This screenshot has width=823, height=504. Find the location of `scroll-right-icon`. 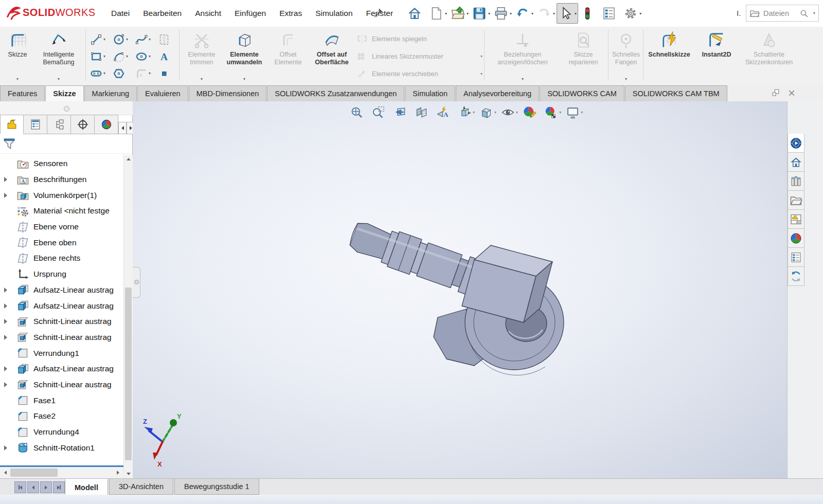

scroll-right-icon is located at coordinates (118, 473).